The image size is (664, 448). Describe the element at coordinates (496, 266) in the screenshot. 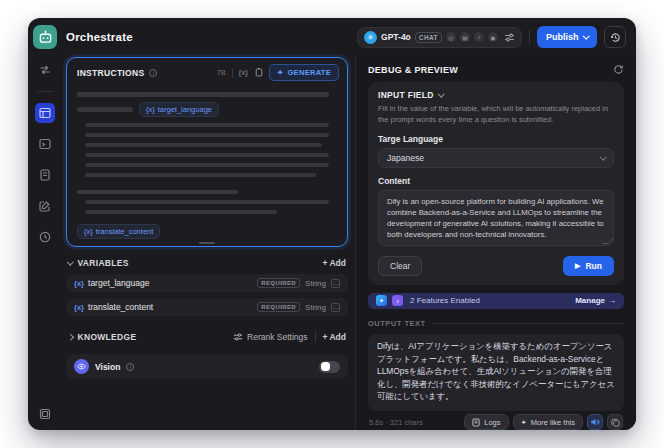

I see `action-buttons-row: Clear ▶ Run` at that location.